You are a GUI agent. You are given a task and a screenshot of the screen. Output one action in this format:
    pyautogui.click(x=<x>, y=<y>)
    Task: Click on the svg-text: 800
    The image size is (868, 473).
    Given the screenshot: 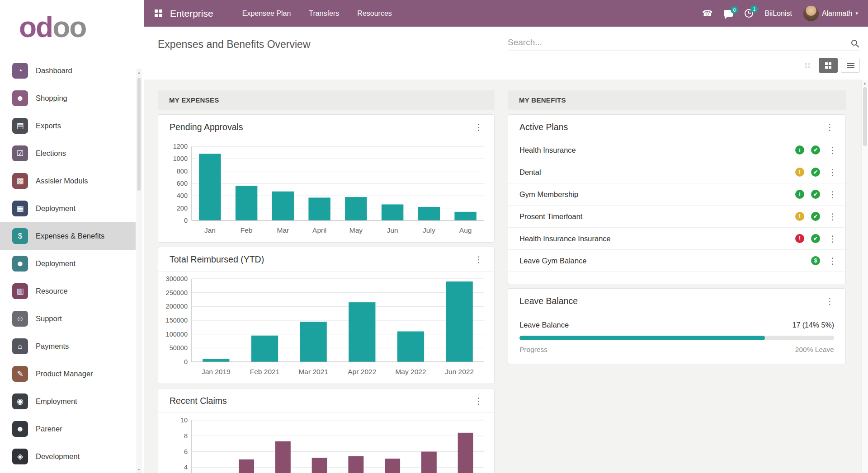 What is the action you would take?
    pyautogui.click(x=182, y=171)
    